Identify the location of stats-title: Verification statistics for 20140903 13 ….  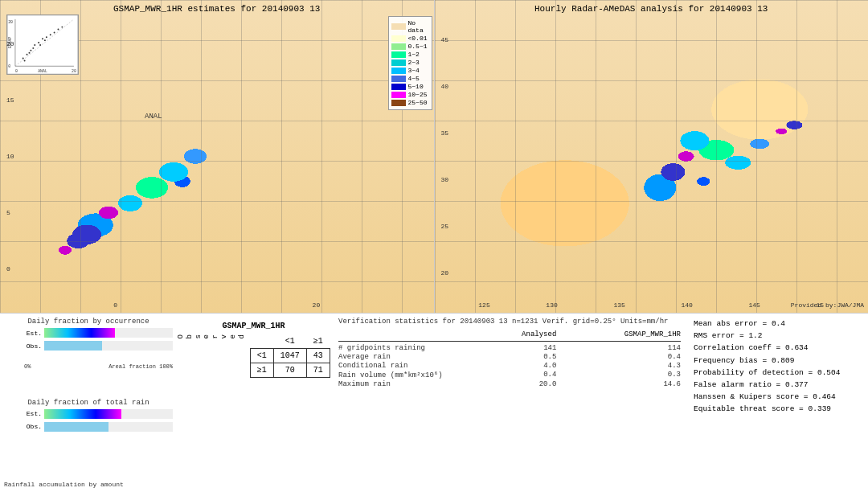
(510, 322).